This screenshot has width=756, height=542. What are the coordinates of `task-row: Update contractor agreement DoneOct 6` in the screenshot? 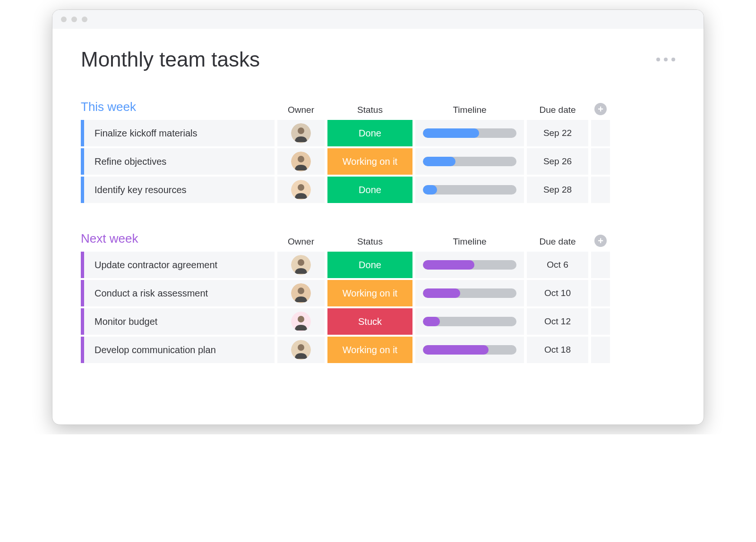 It's located at (378, 265).